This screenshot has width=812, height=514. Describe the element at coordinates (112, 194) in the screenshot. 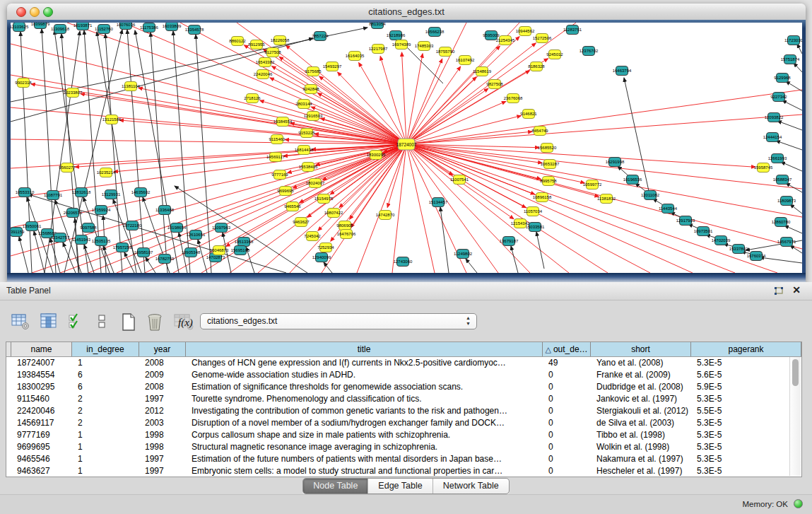

I see `node-label: 13129931` at that location.